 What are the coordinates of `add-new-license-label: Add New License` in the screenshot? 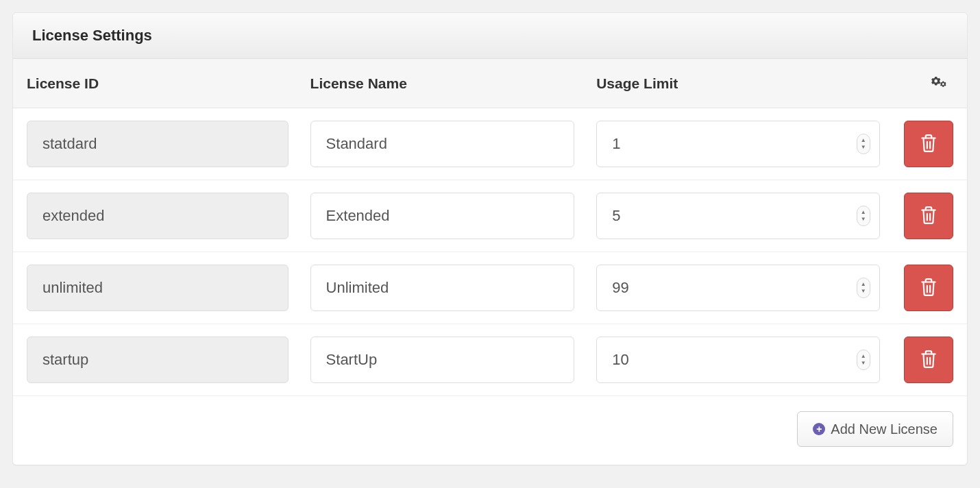 It's located at (884, 429).